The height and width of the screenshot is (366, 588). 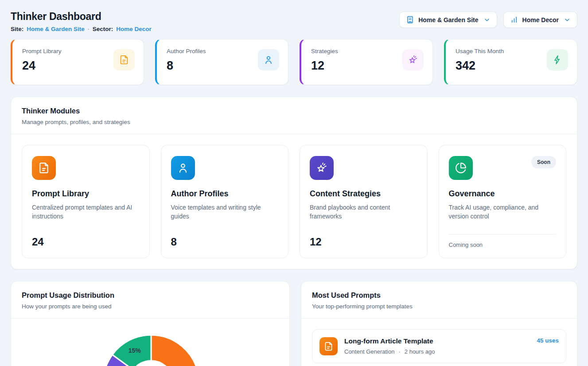 What do you see at coordinates (363, 242) in the screenshot?
I see `module-count: 12` at bounding box center [363, 242].